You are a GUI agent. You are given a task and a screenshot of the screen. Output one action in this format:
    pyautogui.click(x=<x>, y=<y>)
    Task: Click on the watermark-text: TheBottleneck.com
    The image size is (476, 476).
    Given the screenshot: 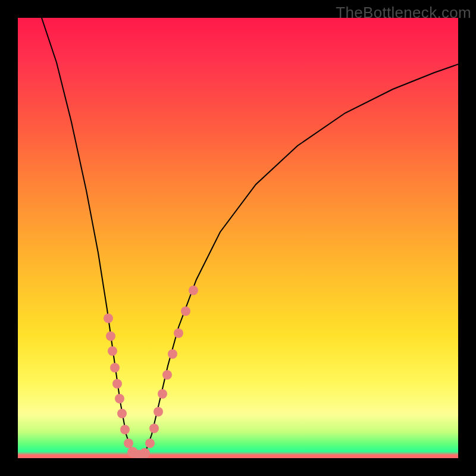 What is the action you would take?
    pyautogui.click(x=403, y=13)
    